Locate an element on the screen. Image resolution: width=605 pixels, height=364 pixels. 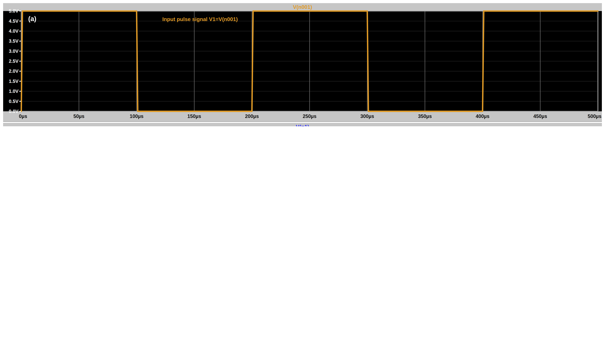
x-tick-label: 200µs is located at coordinates (252, 116).